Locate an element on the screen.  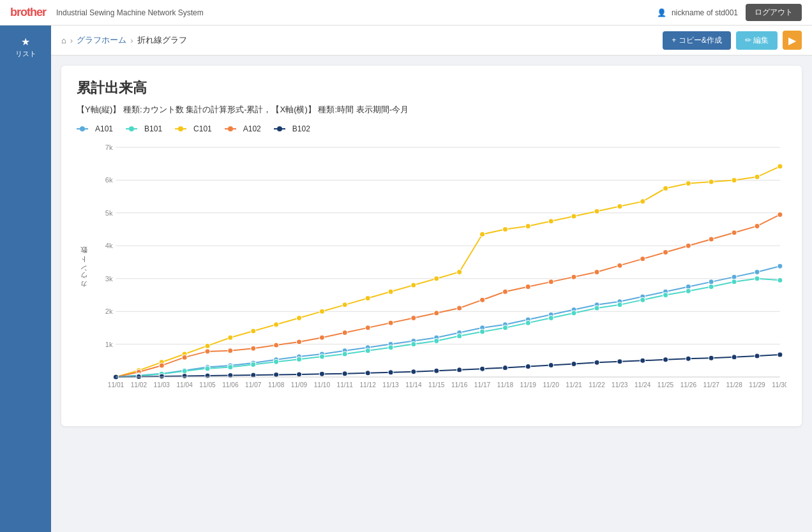
x-tick-label: 11/16 is located at coordinates (460, 385).